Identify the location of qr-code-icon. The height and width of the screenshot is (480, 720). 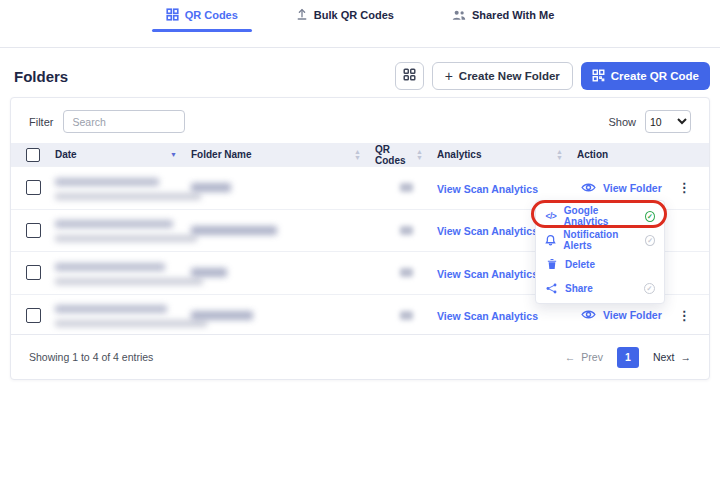
(598, 76).